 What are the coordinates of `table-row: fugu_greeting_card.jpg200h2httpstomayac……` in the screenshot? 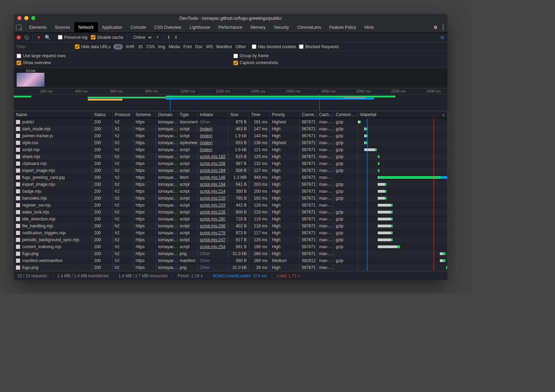 It's located at (231, 177).